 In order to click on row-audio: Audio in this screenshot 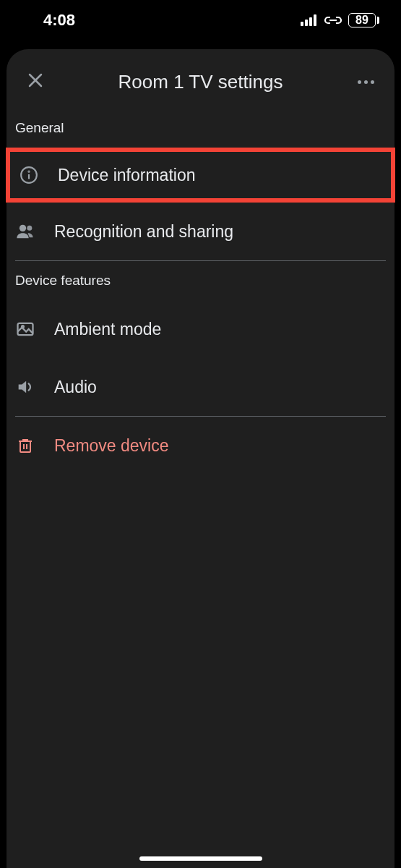, I will do `click(201, 387)`.